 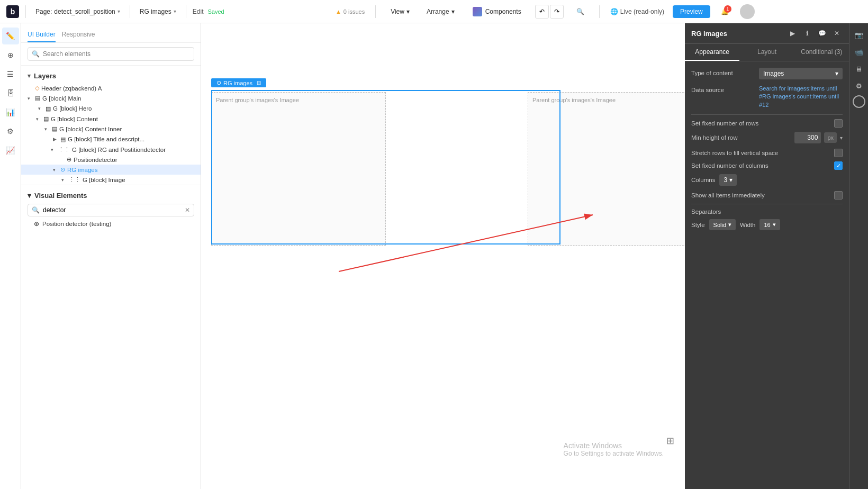 What do you see at coordinates (11, 93) in the screenshot?
I see `sidebar-db-icon: 🗄` at bounding box center [11, 93].